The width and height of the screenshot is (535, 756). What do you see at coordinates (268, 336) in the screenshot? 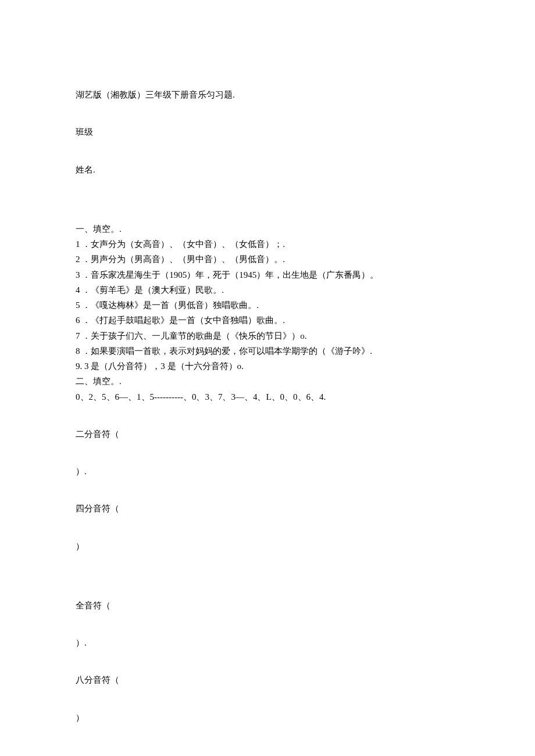
I see `question-7: 7 ．关于孩子们六、一儿童节的歌曲是（《快乐的节日》）o.` at bounding box center [268, 336].